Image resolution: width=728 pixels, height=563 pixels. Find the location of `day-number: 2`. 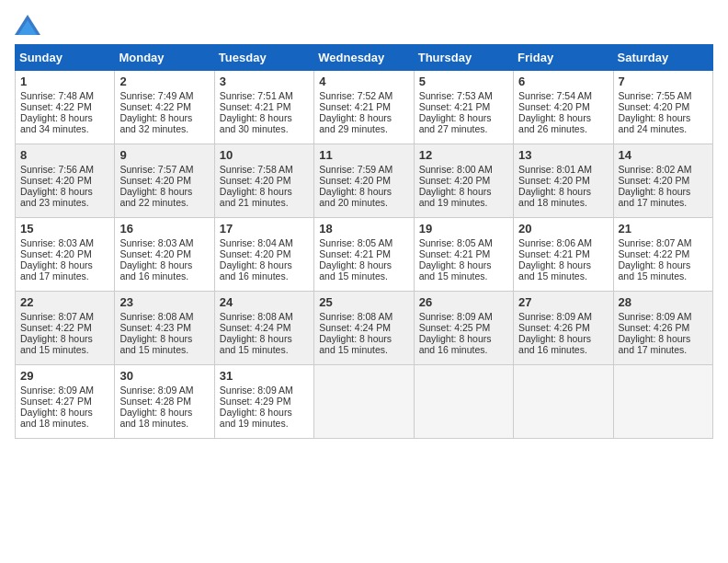

day-number: 2 is located at coordinates (164, 81).